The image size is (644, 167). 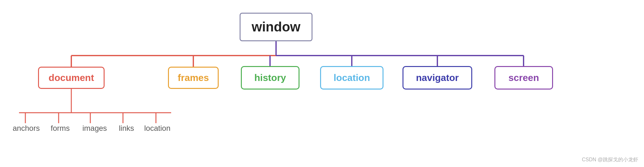 I want to click on leaf-images: images, so click(x=94, y=128).